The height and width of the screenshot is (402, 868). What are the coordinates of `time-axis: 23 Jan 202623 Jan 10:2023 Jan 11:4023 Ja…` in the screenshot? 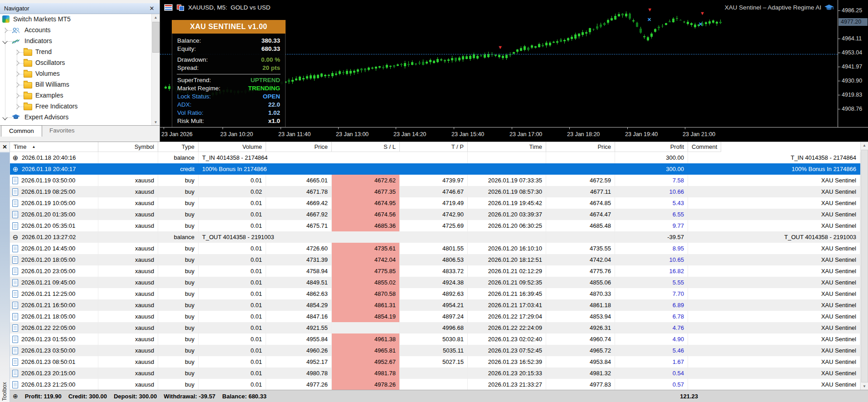 It's located at (514, 134).